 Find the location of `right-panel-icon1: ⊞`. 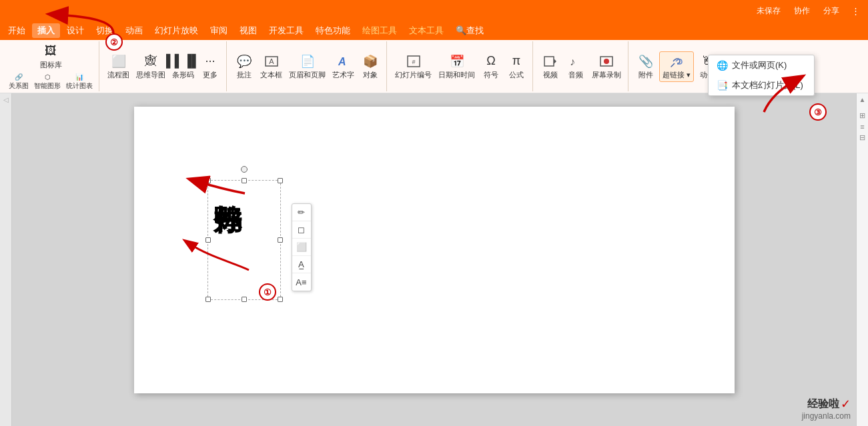

right-panel-icon1: ⊞ is located at coordinates (862, 116).